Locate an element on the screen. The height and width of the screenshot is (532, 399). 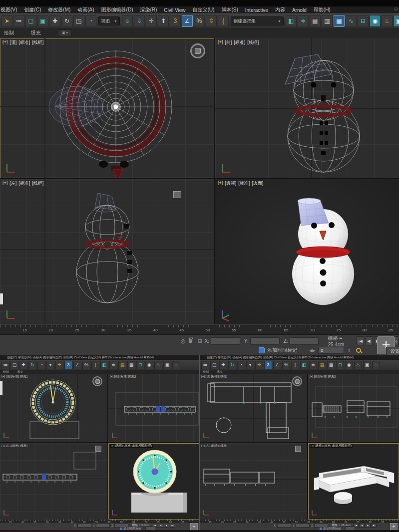
frame-spinner-icon: ⇕ is located at coordinates (349, 350).